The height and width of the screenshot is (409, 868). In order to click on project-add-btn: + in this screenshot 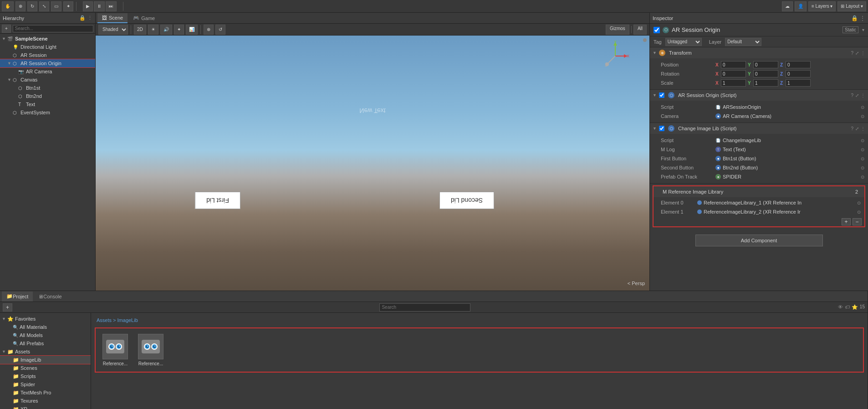, I will do `click(7, 307)`.